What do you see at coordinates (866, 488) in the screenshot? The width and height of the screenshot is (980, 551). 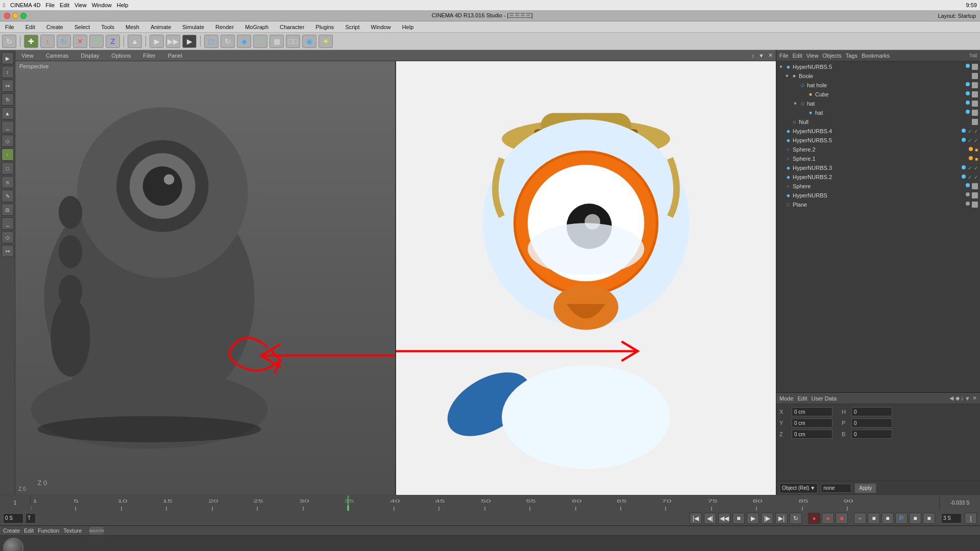 I see `apply-button: Apply` at bounding box center [866, 488].